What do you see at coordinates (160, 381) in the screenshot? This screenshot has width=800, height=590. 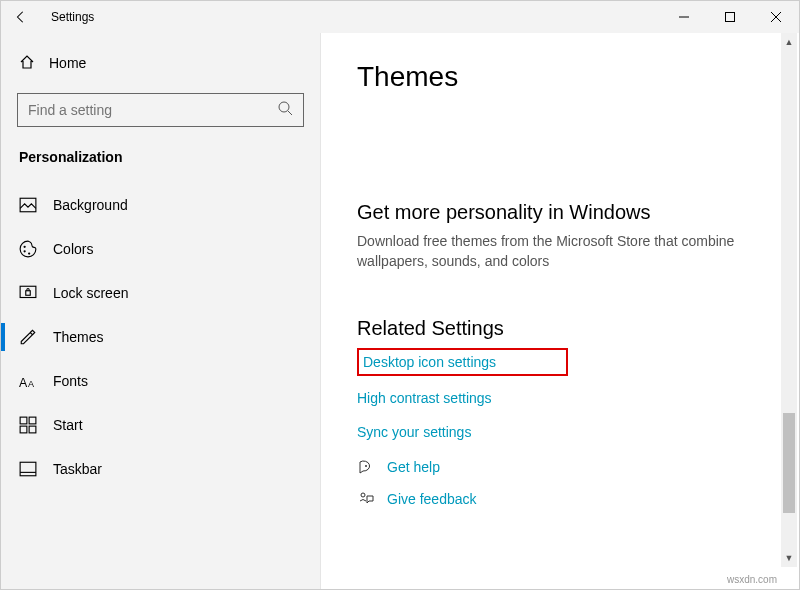 I see `sidebar-item-fonts: AA Fonts` at bounding box center [160, 381].